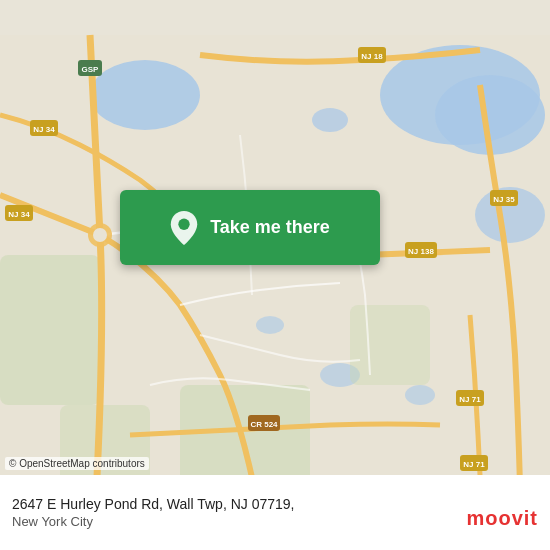 The width and height of the screenshot is (550, 550). Describe the element at coordinates (504, 200) in the screenshot. I see `svg-text: NJ 35` at that location.